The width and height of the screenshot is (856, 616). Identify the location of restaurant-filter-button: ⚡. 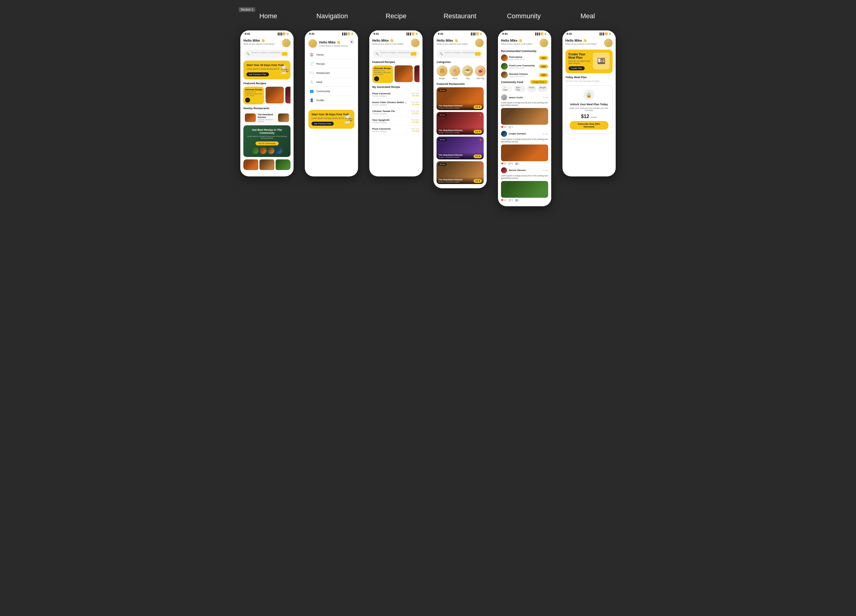
(478, 54).